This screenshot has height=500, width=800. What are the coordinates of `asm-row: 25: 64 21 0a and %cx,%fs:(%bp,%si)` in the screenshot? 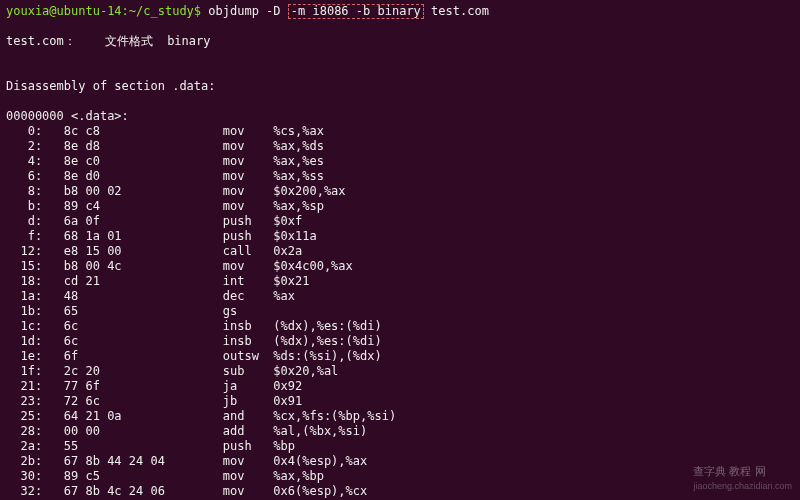 It's located at (400, 416).